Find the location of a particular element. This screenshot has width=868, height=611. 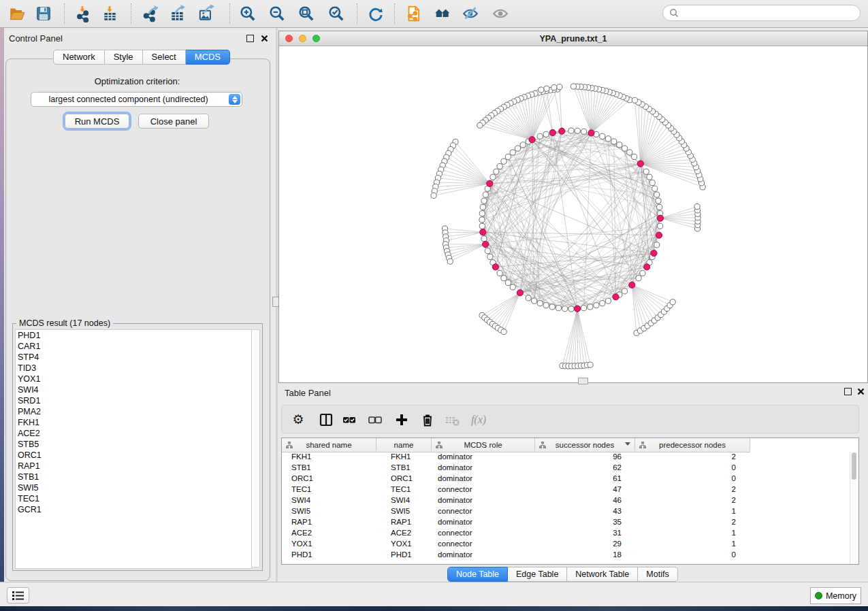

table-row: YOX1YOX1connector291 is located at coordinates (570, 544).